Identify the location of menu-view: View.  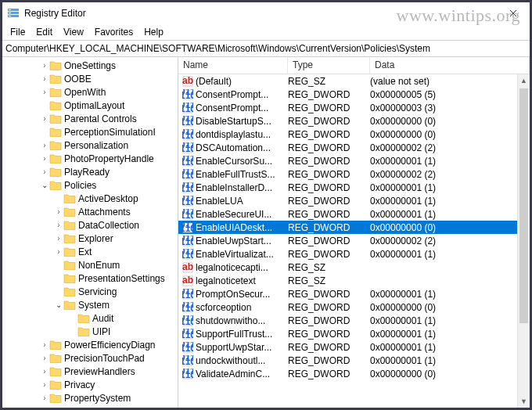
(74, 32).